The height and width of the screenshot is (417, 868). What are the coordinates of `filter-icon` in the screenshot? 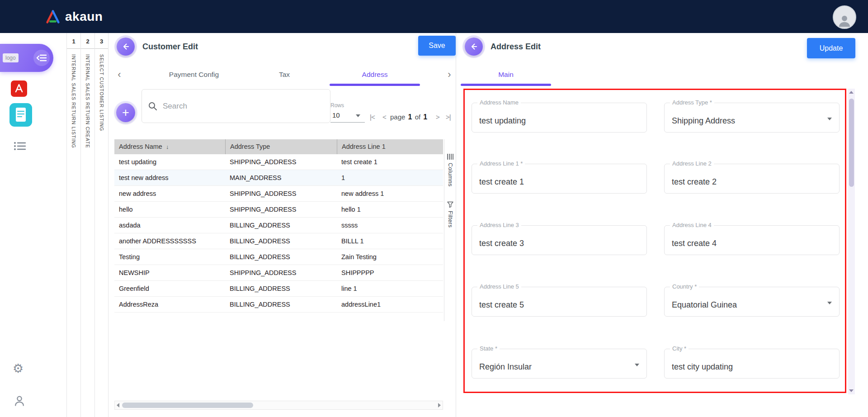 It's located at (450, 204).